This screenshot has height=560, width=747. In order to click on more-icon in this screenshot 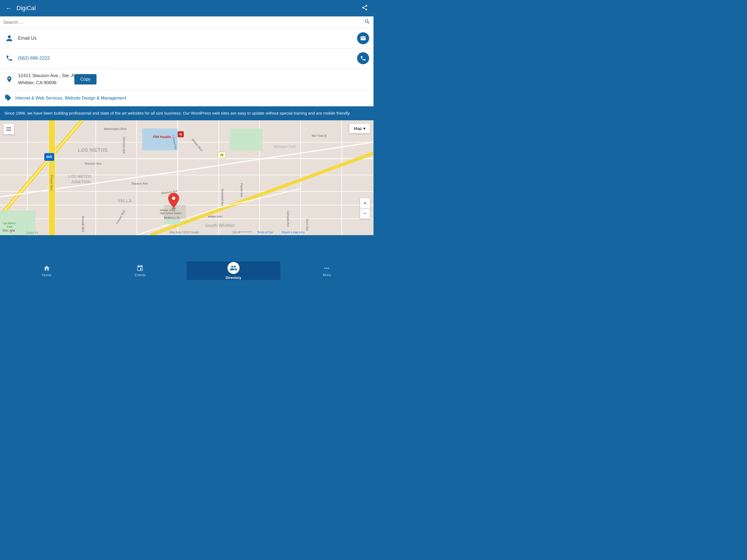, I will do `click(327, 268)`.